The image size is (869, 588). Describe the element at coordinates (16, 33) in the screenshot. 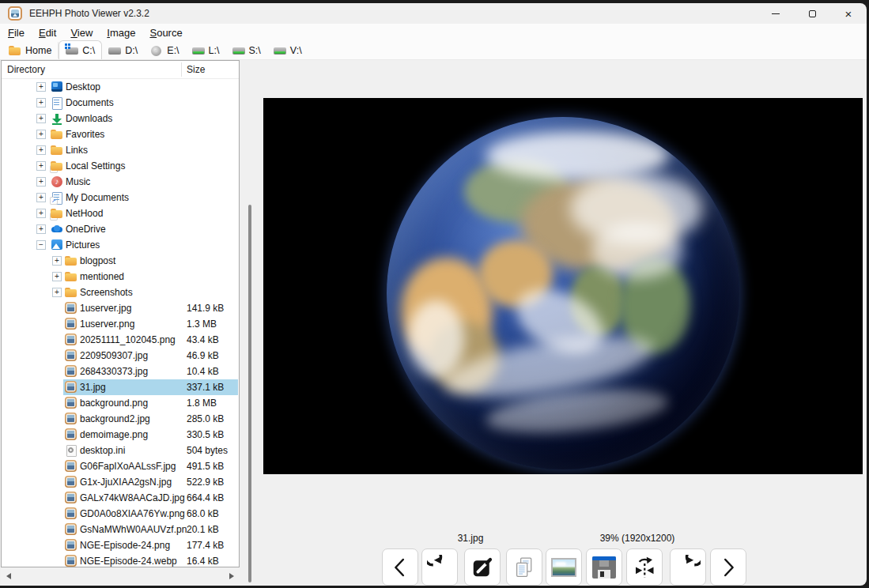

I see `menu-item-file: File` at that location.